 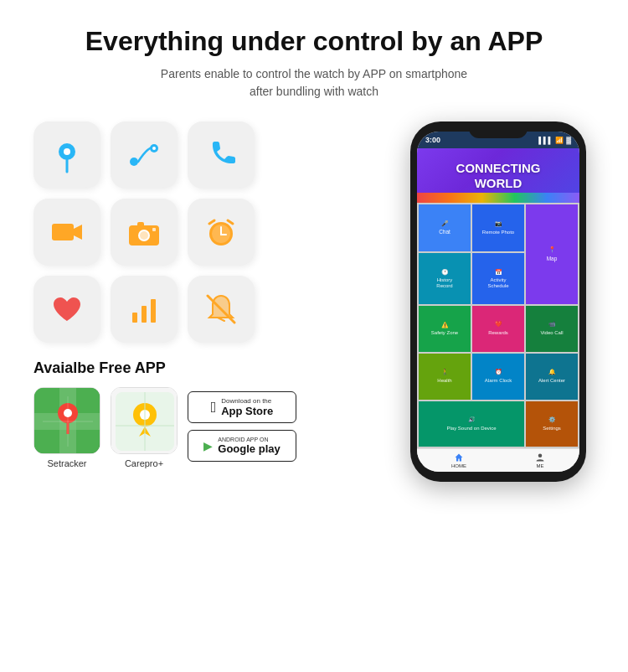 I want to click on setracker-logo, so click(x=67, y=421).